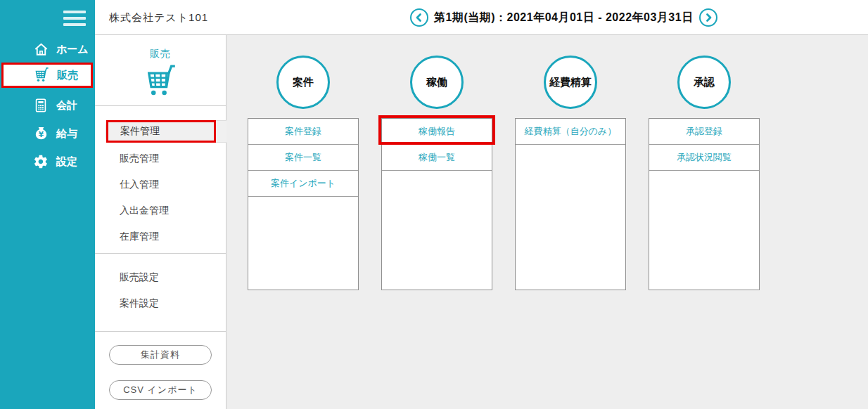 Image resolution: width=868 pixels, height=409 pixels. I want to click on submenu-item-project-settings: 案件設定, so click(160, 304).